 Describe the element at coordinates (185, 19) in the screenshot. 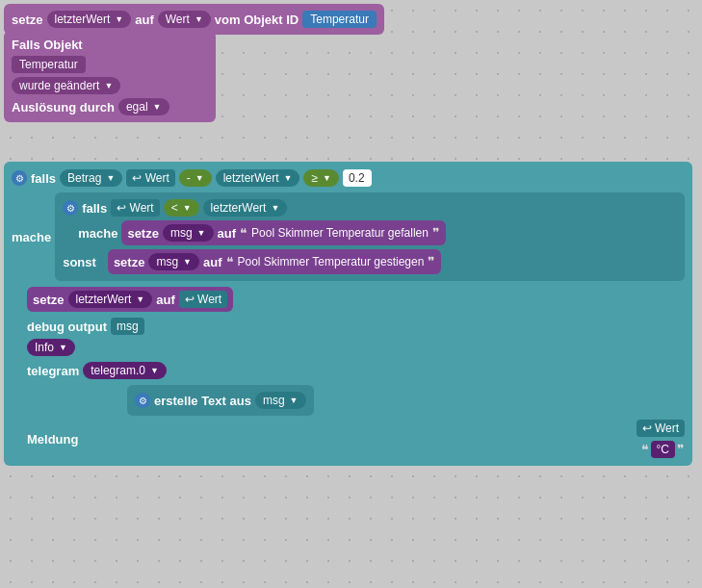

I see `wert-pill: Wert` at that location.